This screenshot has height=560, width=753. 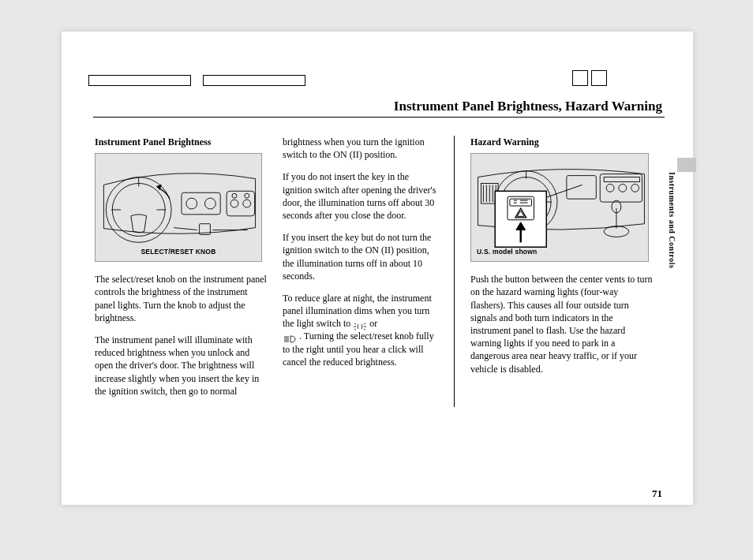 What do you see at coordinates (369, 271) in the screenshot?
I see `column-2: brightness when you turn the ignition sw…` at bounding box center [369, 271].